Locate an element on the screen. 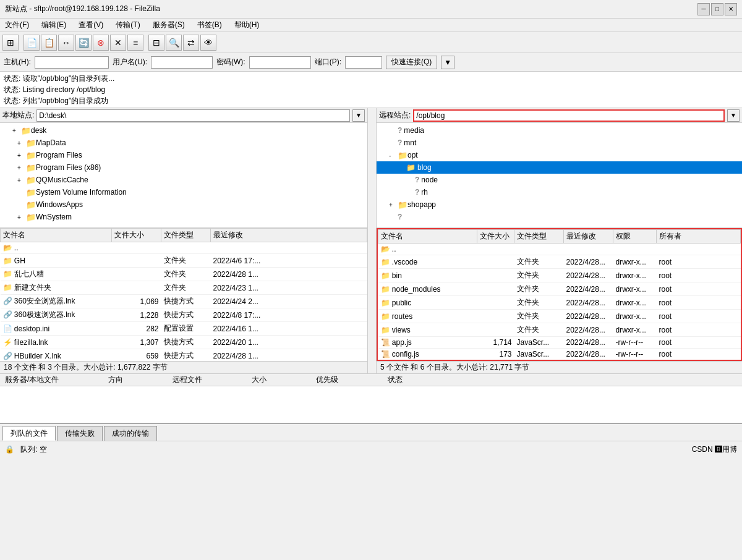  local-path-input is located at coordinates (193, 116).